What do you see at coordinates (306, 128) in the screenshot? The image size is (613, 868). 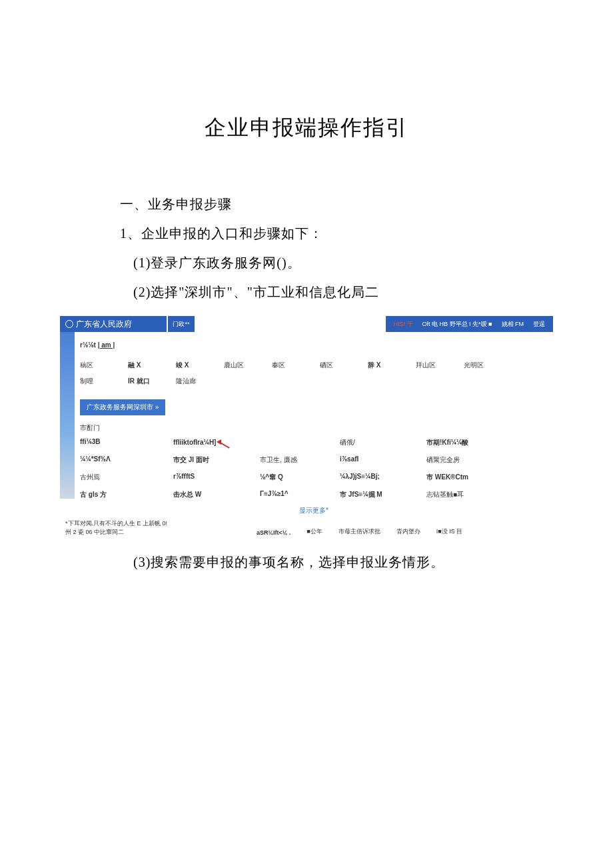 I see `doc-title: 企业申报端操作指引` at bounding box center [306, 128].